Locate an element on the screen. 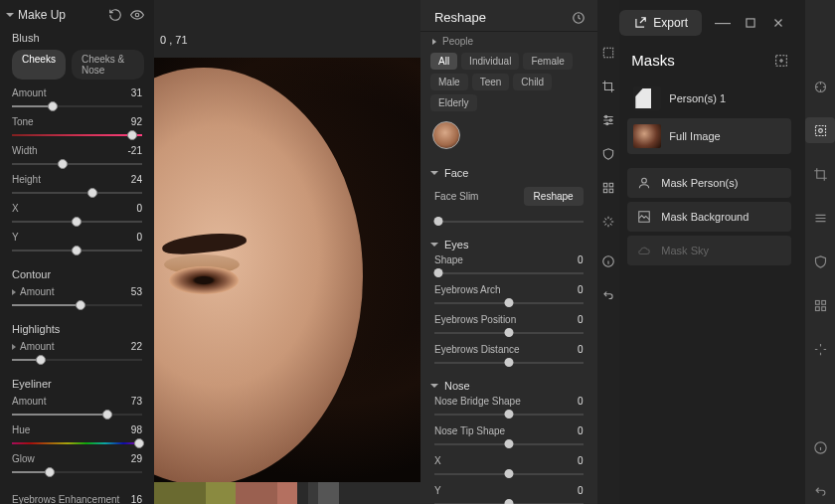 The height and width of the screenshot is (504, 835). slider-highlights-amount is located at coordinates (78, 360).